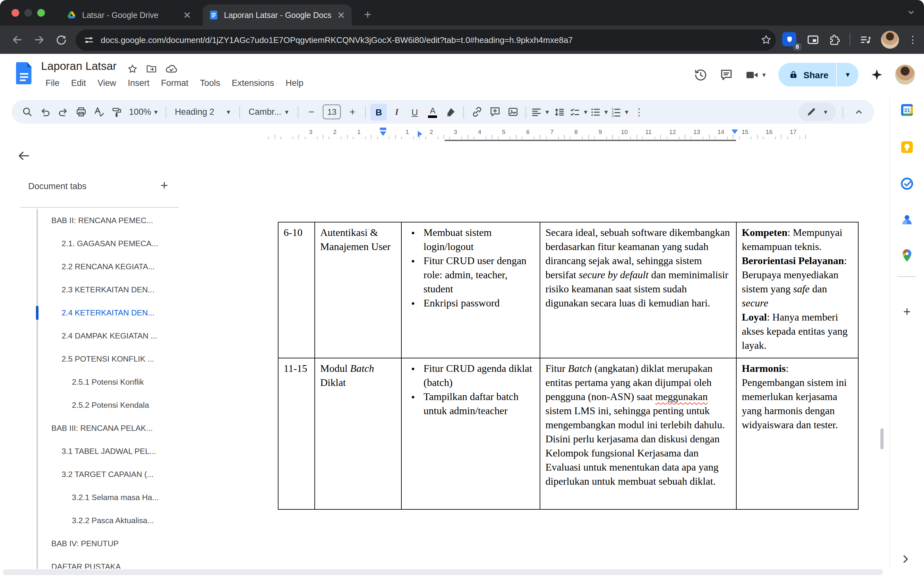 This screenshot has height=577, width=924. Describe the element at coordinates (210, 83) in the screenshot. I see `menu-tools: Tools` at that location.